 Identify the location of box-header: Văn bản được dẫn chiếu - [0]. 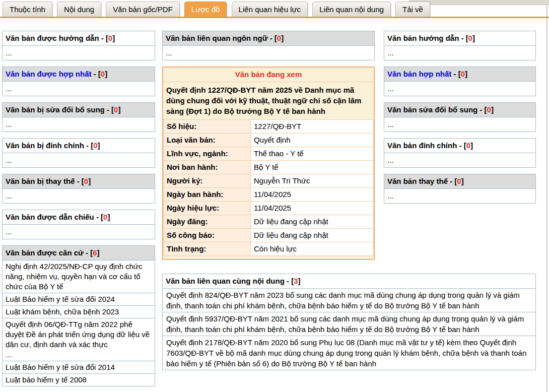
(79, 218).